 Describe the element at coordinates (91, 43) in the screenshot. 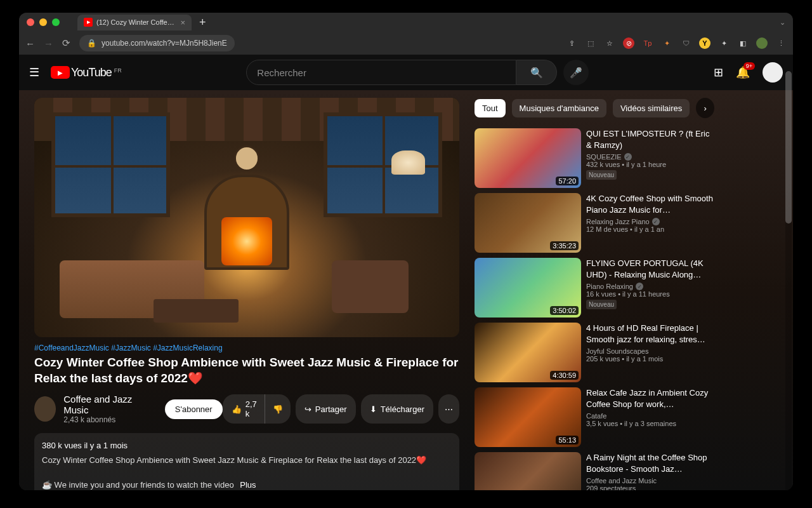

I see `lock-icon: 🔒` at that location.